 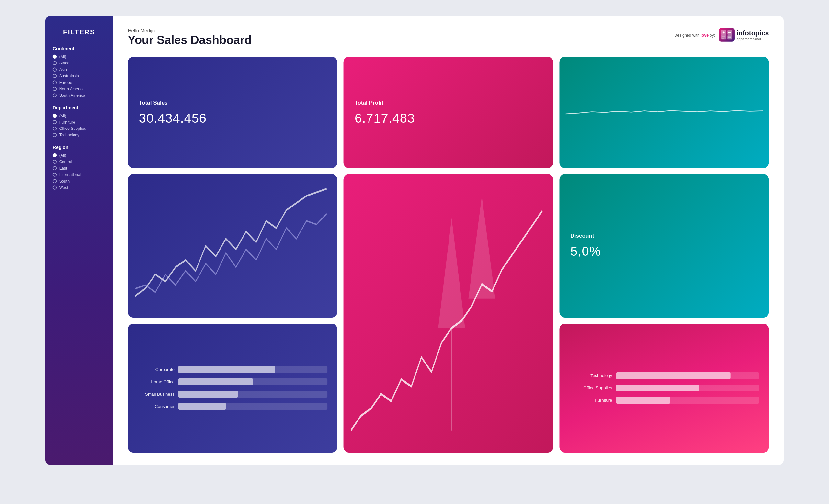 What do you see at coordinates (79, 82) in the screenshot?
I see `continent-europe: Europe` at bounding box center [79, 82].